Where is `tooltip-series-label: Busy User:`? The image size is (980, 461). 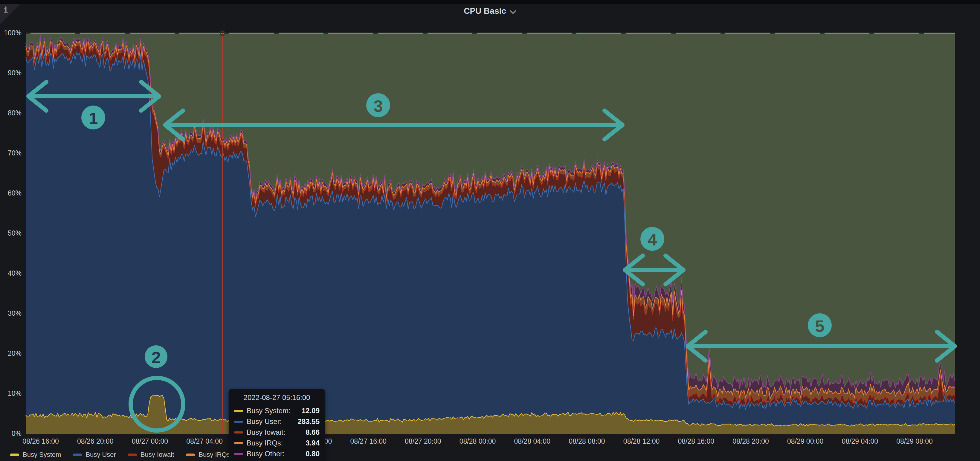 tooltip-series-label: Busy User: is located at coordinates (272, 421).